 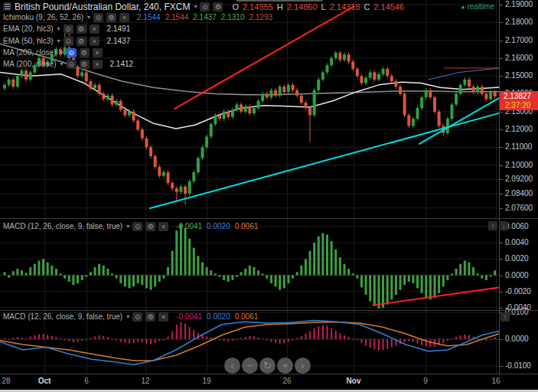 What do you see at coordinates (519, 96) in the screenshot?
I see `last-price-flag: 2.13827` at bounding box center [519, 96].